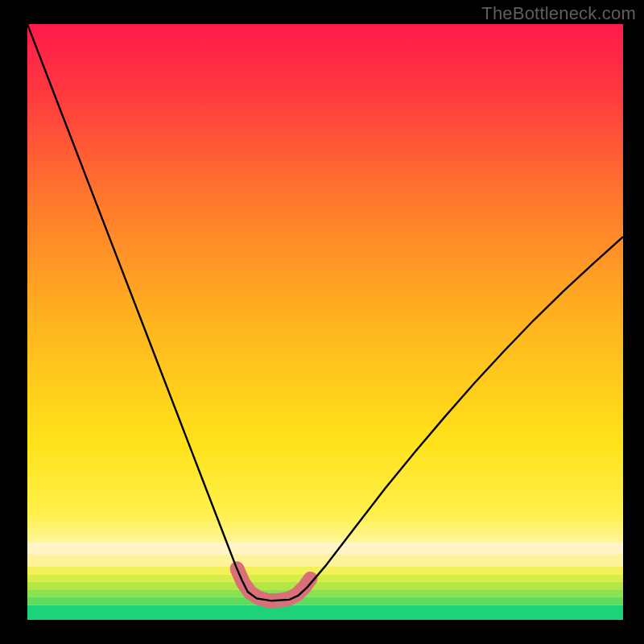 Image resolution: width=644 pixels, height=644 pixels. What do you see at coordinates (325, 581) in the screenshot?
I see `bottom-color-bands` at bounding box center [325, 581].